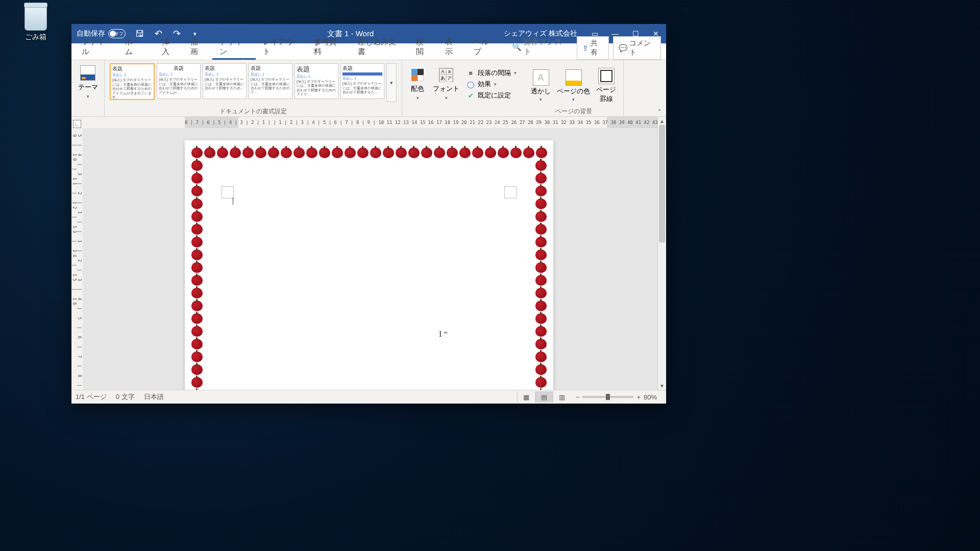 This screenshot has height=551, width=980. What do you see at coordinates (424, 47) in the screenshot?
I see `tab-review: 校閲` at bounding box center [424, 47].